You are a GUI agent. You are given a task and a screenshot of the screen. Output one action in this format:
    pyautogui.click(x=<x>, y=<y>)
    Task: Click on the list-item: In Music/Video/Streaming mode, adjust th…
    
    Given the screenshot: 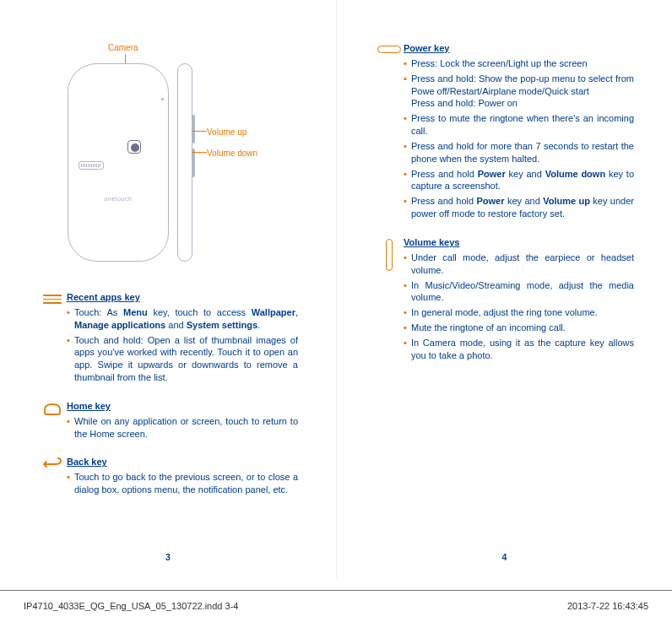 What is the action you would take?
    pyautogui.click(x=518, y=292)
    